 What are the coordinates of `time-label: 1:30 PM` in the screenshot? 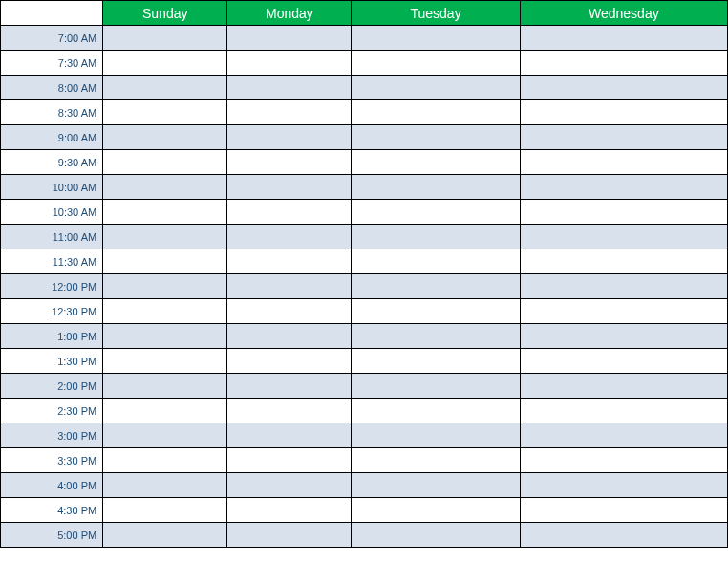 It's located at (52, 361).